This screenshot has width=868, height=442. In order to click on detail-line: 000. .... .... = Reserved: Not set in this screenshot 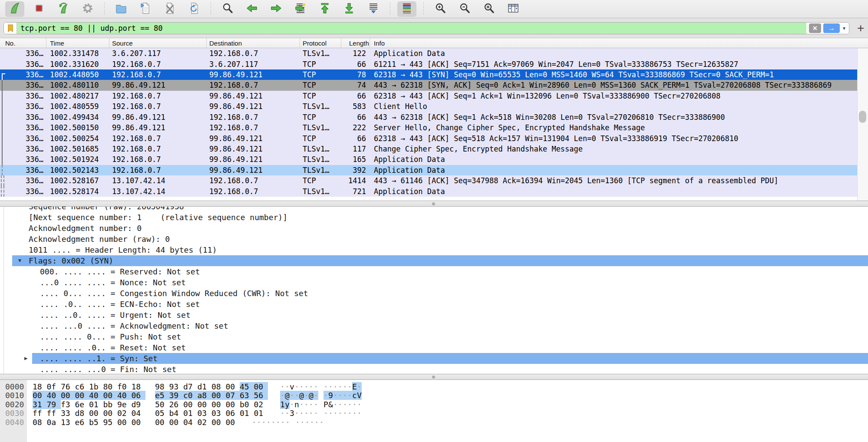, I will do `click(434, 272)`.